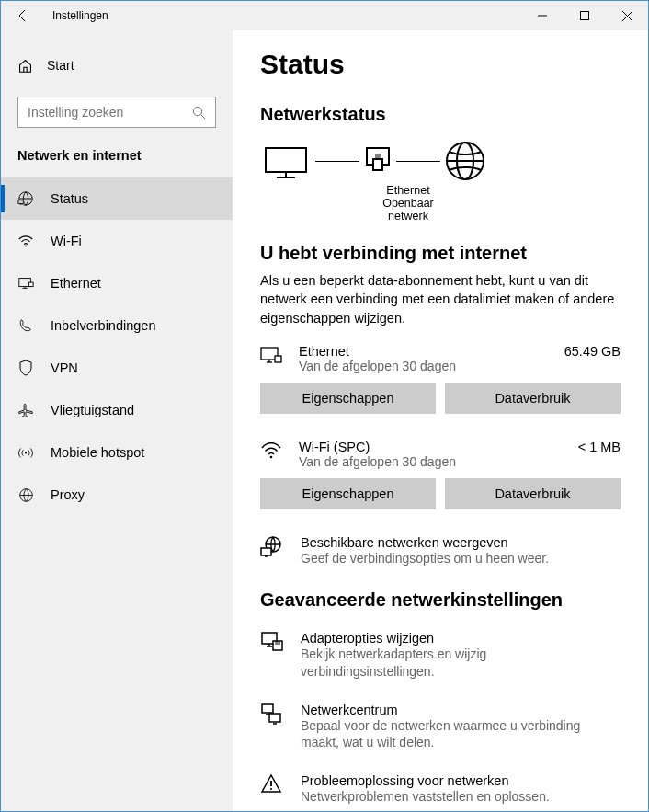 Image resolution: width=649 pixels, height=812 pixels. What do you see at coordinates (408, 190) in the screenshot?
I see `diagram-mid-label1: Ethernet` at bounding box center [408, 190].